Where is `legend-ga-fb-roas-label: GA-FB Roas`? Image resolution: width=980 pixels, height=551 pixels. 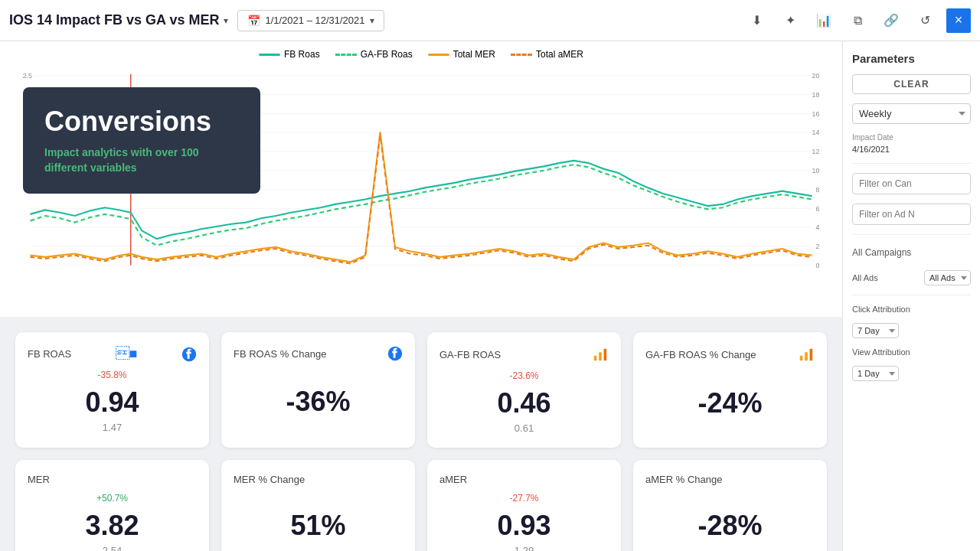
legend-ga-fb-roas-label: GA-FB Roas is located at coordinates (387, 54).